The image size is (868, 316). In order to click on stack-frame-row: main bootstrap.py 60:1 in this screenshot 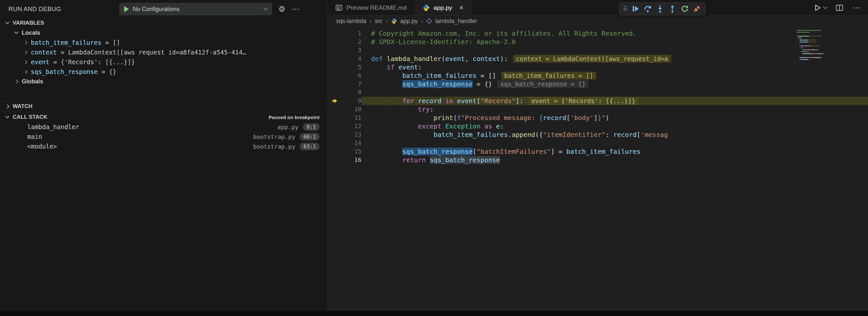, I will do `click(164, 137)`.